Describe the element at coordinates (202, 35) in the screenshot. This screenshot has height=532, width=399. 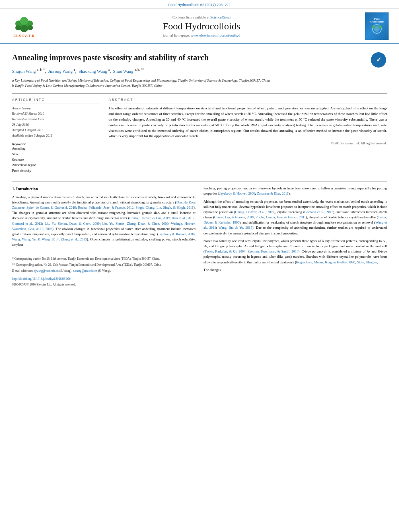
I see `journal-homepage: journal homepage: www.elsevier.com/locat…` at that location.